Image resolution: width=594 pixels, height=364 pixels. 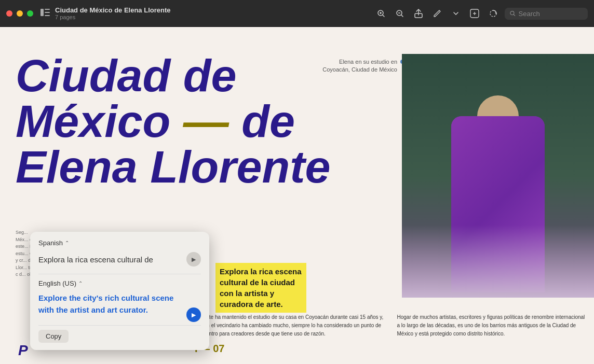 What do you see at coordinates (30, 13) in the screenshot?
I see `fullscreen-button` at bounding box center [30, 13].